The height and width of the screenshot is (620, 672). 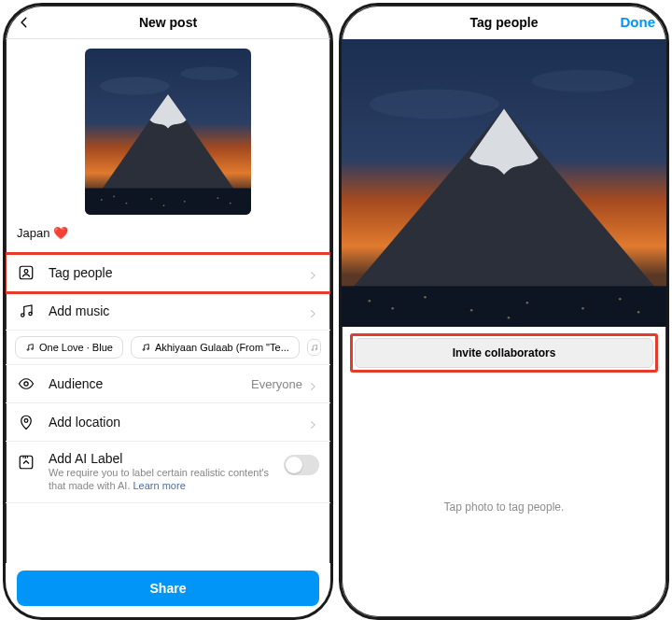 I want to click on ai-label-icon, so click(x=26, y=462).